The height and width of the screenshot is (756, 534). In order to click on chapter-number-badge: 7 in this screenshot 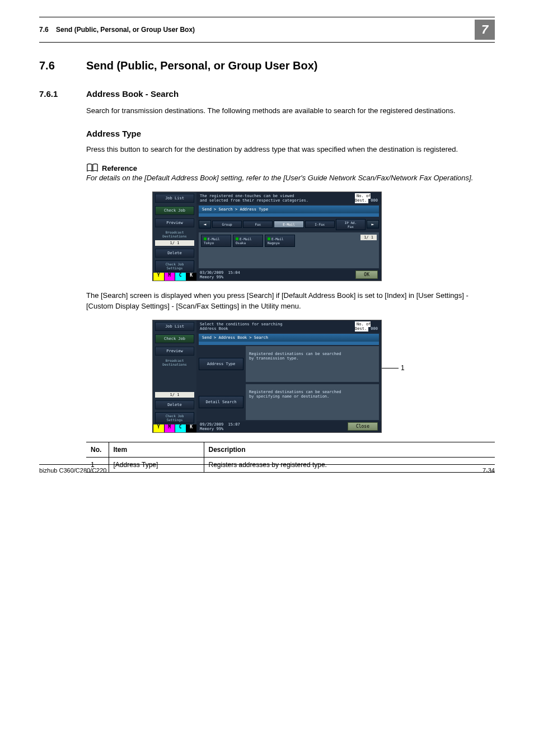, I will do `click(485, 30)`.